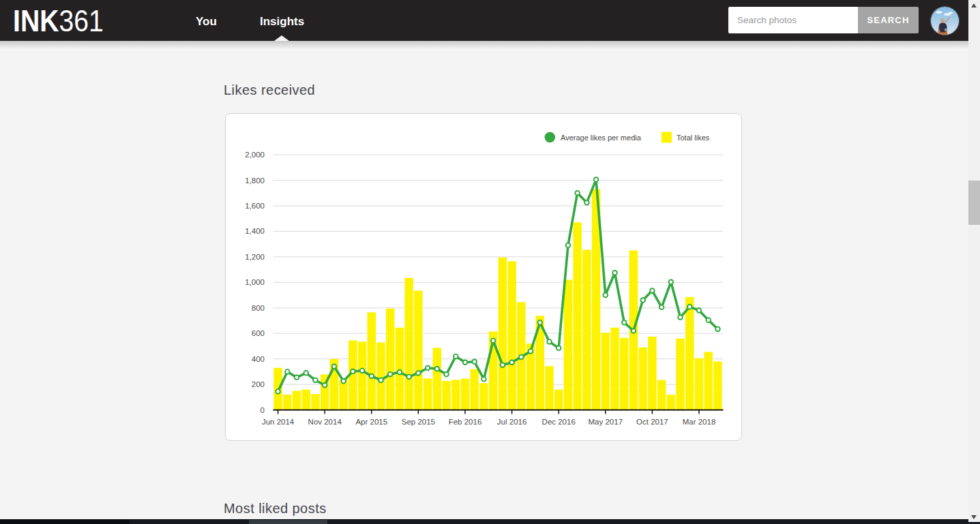 This screenshot has height=524, width=980. I want to click on svg-text: Oct 2017, so click(652, 422).